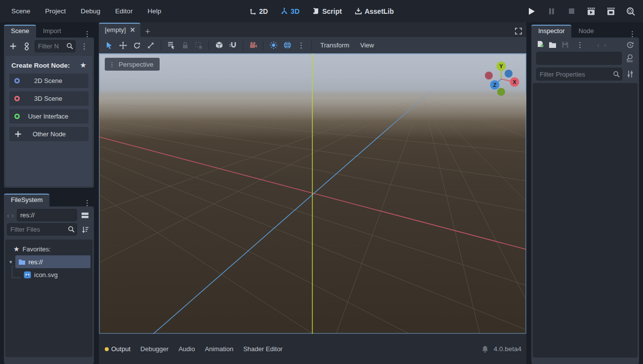 The image size is (643, 364). I want to click on menu-debug: Debug, so click(90, 11).